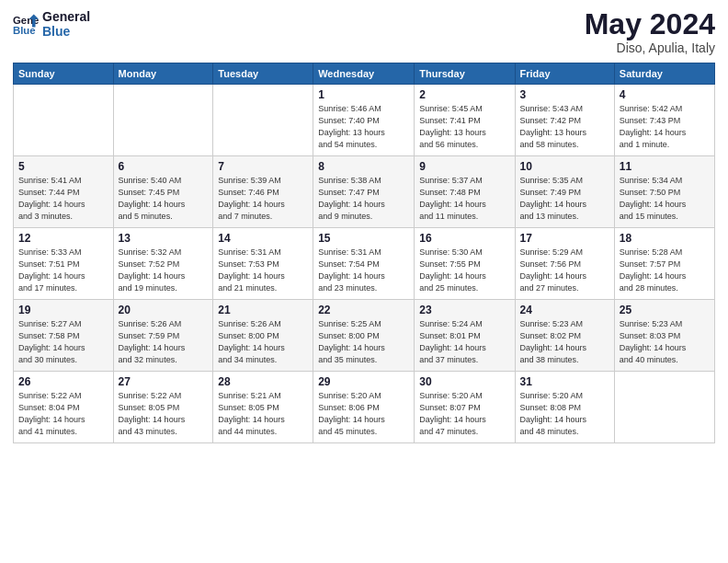  What do you see at coordinates (364, 74) in the screenshot?
I see `calendar-header-row: SundayMondayTuesdayWednesdayThursdayFrid…` at bounding box center [364, 74].